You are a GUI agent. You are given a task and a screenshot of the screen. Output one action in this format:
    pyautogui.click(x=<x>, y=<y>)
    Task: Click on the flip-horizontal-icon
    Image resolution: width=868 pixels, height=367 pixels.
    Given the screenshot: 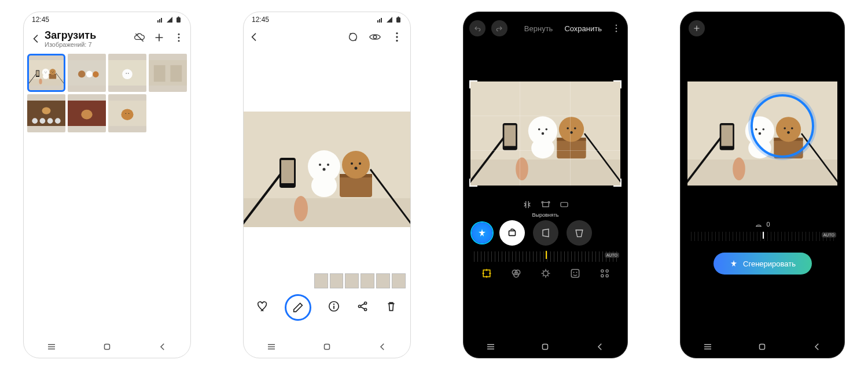 What is the action you would take?
    pyautogui.click(x=527, y=206)
    